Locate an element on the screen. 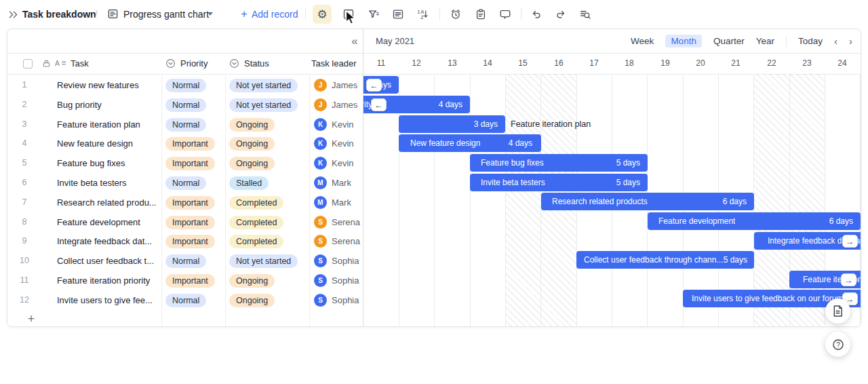 This screenshot has width=868, height=384. search-button is located at coordinates (585, 14).